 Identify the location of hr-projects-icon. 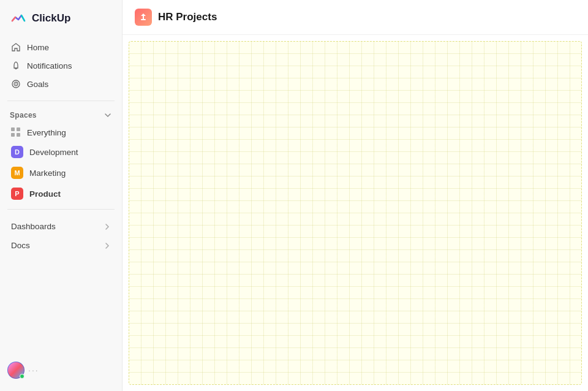
(143, 17).